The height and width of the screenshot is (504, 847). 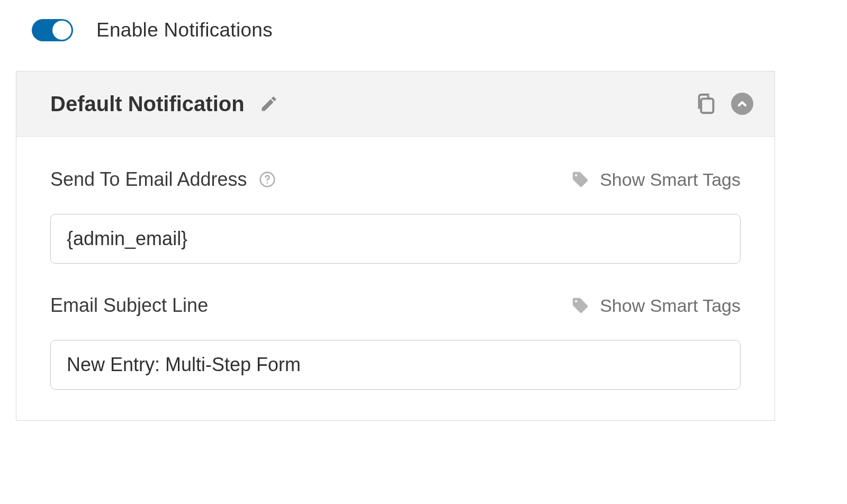 What do you see at coordinates (706, 104) in the screenshot?
I see `copy-icon` at bounding box center [706, 104].